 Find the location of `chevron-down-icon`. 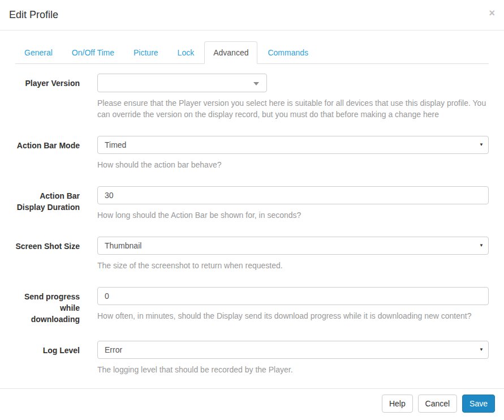

chevron-down-icon is located at coordinates (256, 84).